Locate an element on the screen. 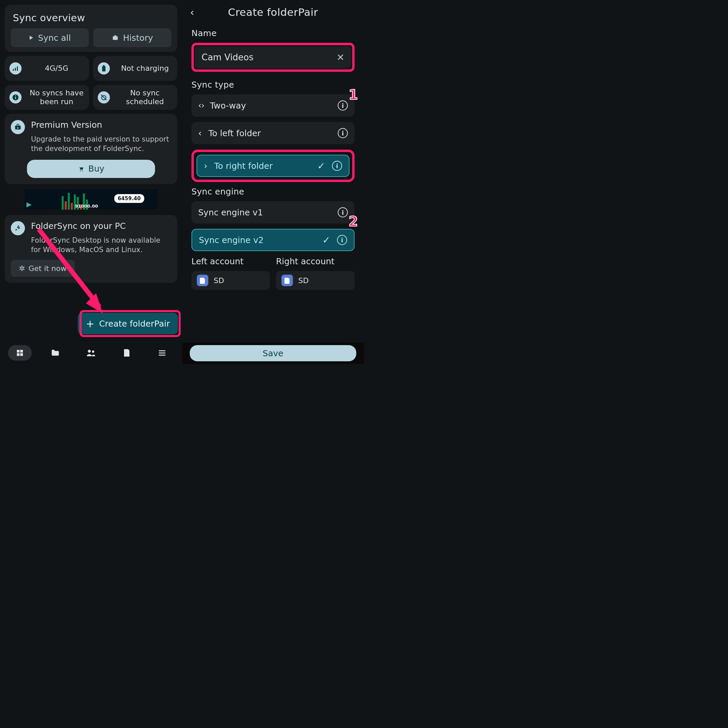 The width and height of the screenshot is (728, 728). annotation-2: 2 is located at coordinates (353, 222).